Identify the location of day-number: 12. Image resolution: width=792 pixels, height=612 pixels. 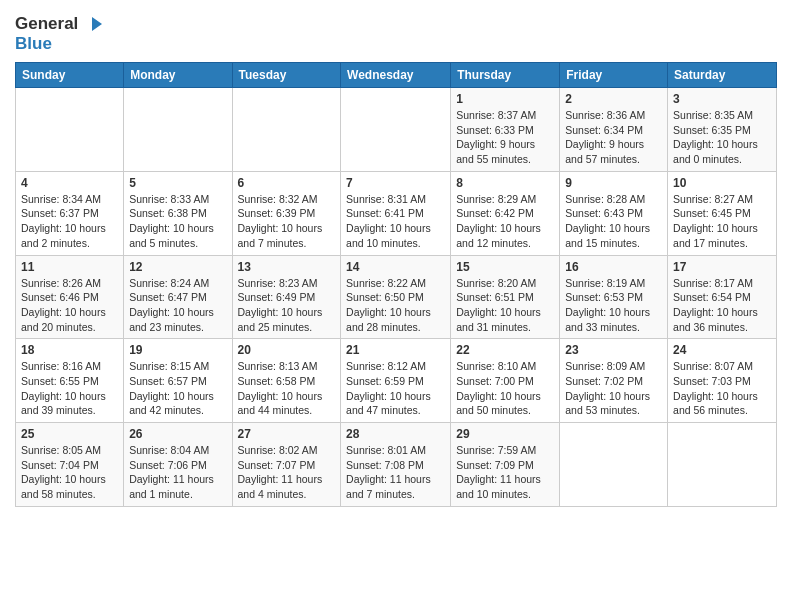
(178, 267).